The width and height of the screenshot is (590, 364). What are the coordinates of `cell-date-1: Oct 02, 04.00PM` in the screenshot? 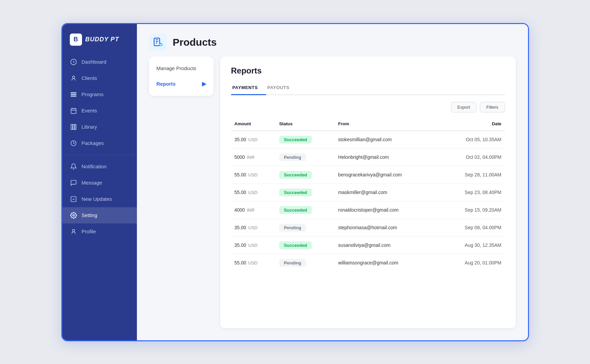 It's located at (472, 157).